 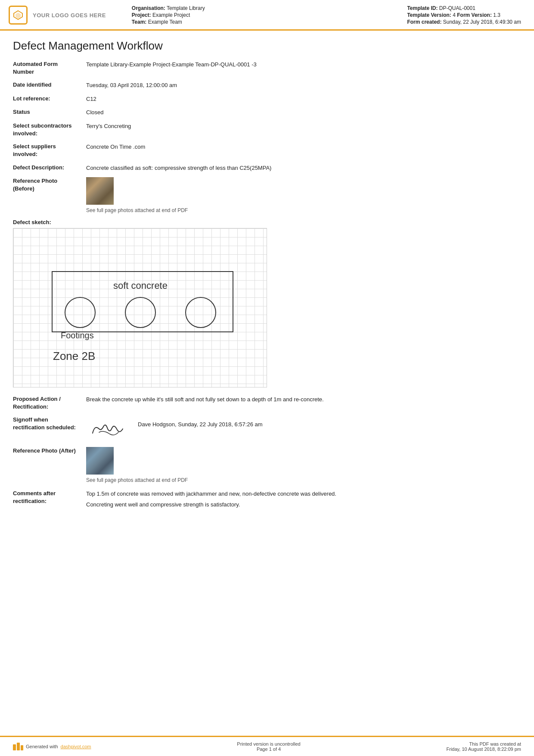 What do you see at coordinates (267, 465) in the screenshot?
I see `reference-photo-after-row: Reference Photo (After) See full page ph…` at bounding box center [267, 465].